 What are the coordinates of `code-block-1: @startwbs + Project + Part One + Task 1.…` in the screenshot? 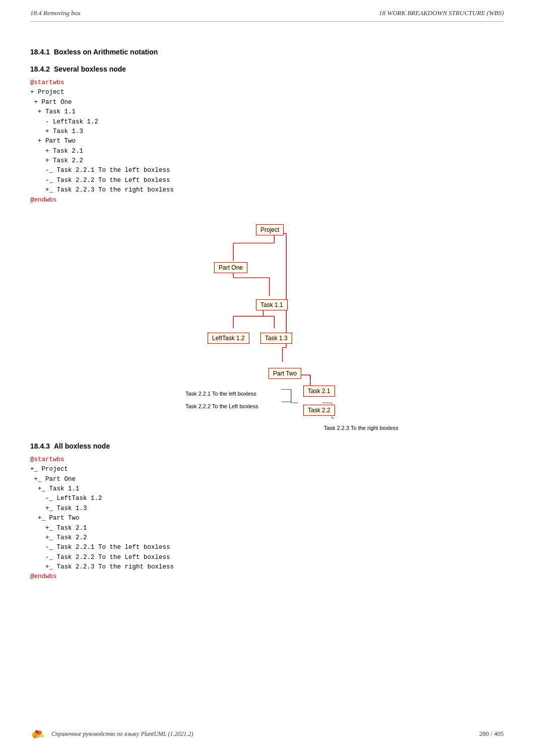 It's located at (267, 142).